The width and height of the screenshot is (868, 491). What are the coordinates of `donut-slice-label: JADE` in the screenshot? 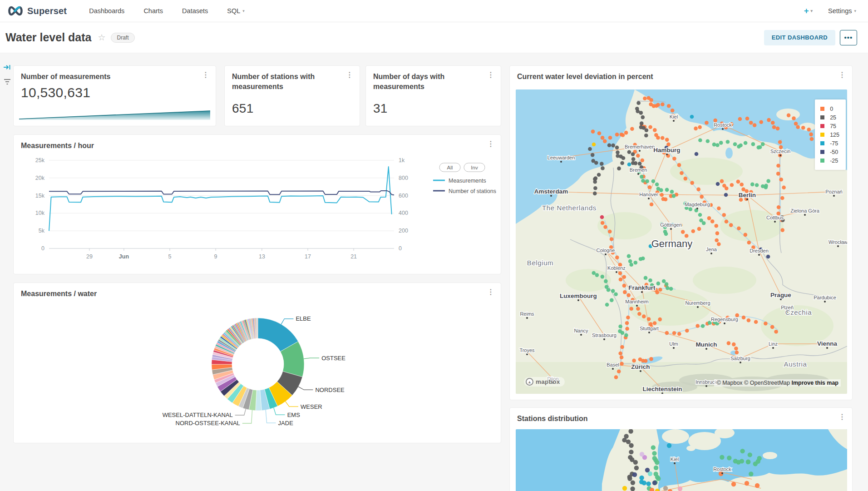 It's located at (286, 423).